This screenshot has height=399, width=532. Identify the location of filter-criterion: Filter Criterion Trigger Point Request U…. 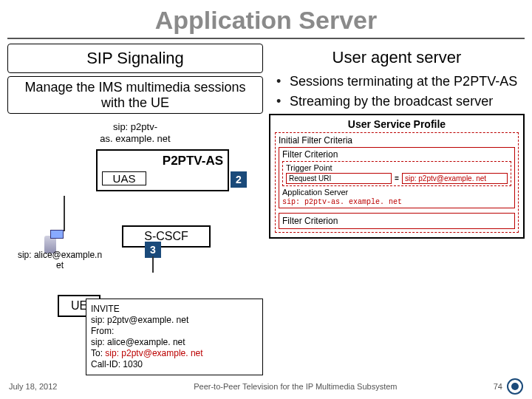
(397, 177).